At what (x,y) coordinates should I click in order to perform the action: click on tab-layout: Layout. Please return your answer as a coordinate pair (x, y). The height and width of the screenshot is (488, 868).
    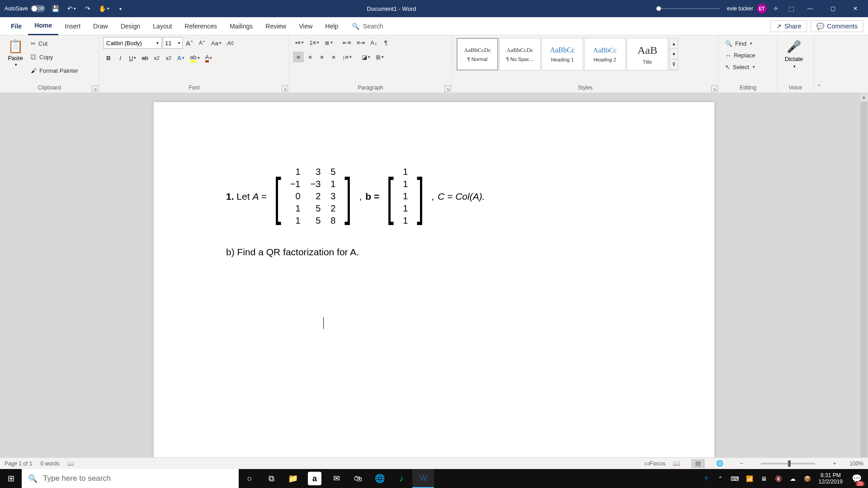
    Looking at the image, I should click on (162, 26).